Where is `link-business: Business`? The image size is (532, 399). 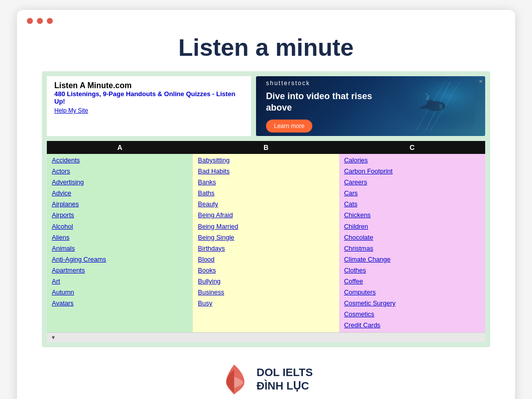 link-business: Business is located at coordinates (266, 292).